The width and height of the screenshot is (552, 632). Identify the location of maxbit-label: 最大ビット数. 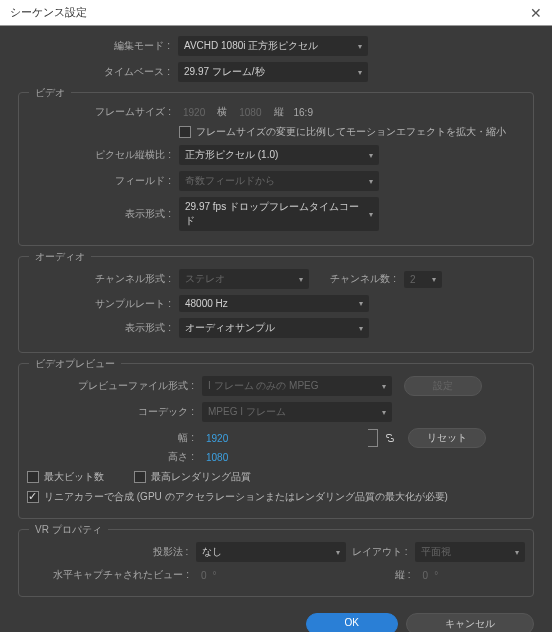
(74, 477).